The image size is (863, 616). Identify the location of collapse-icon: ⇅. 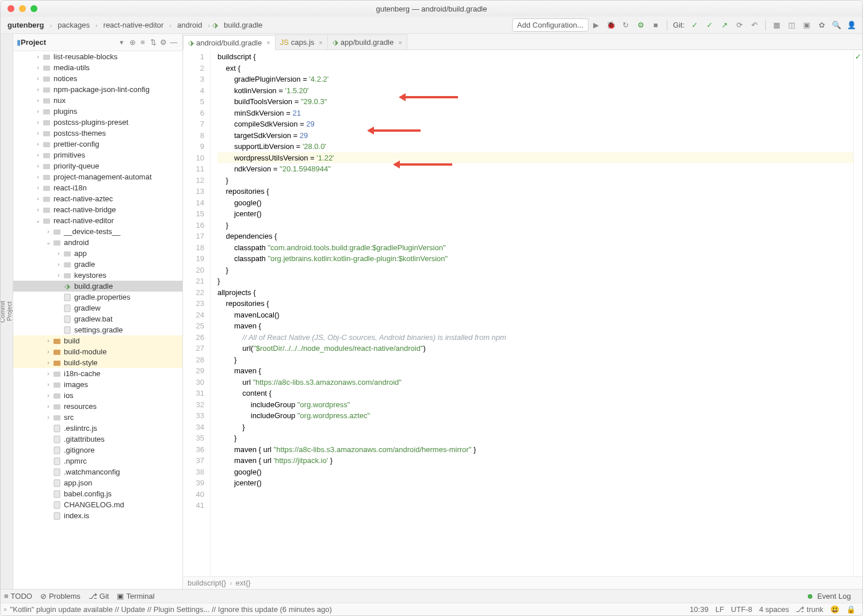
(153, 43).